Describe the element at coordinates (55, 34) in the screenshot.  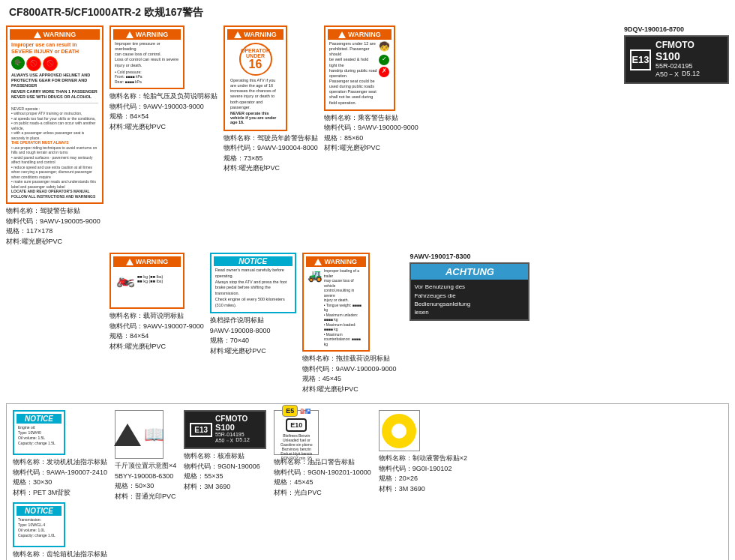
I see `warning-header-1: WARNING` at that location.